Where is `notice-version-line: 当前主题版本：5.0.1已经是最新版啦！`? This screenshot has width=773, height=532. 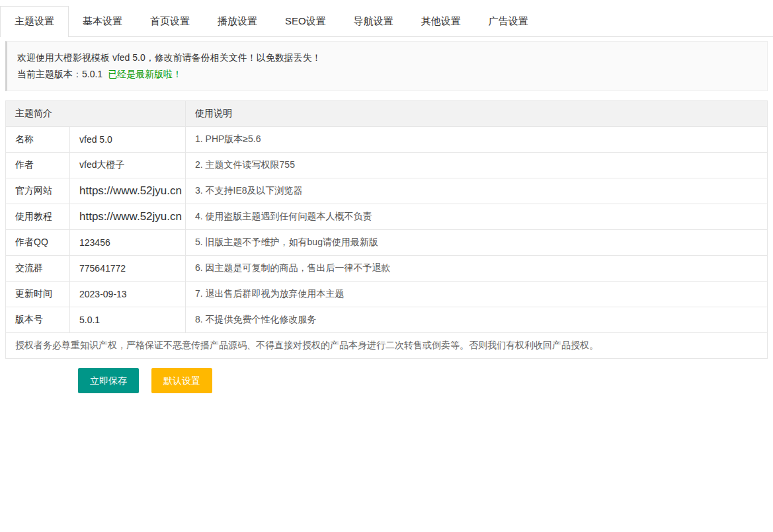
notice-version-line: 当前主题版本：5.0.1已经是最新版啦！ is located at coordinates (387, 74).